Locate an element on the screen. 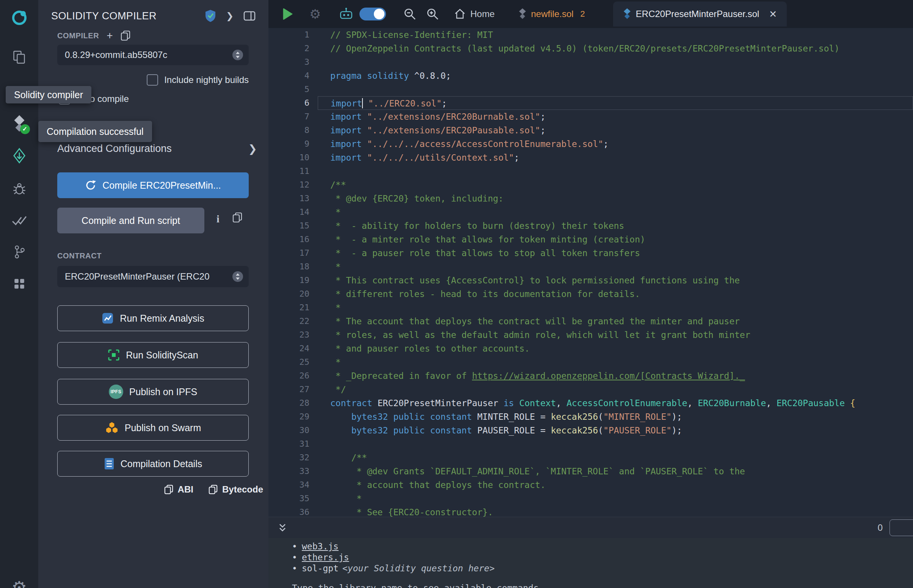  copy-bytecode-button: Bytecode is located at coordinates (236, 489).